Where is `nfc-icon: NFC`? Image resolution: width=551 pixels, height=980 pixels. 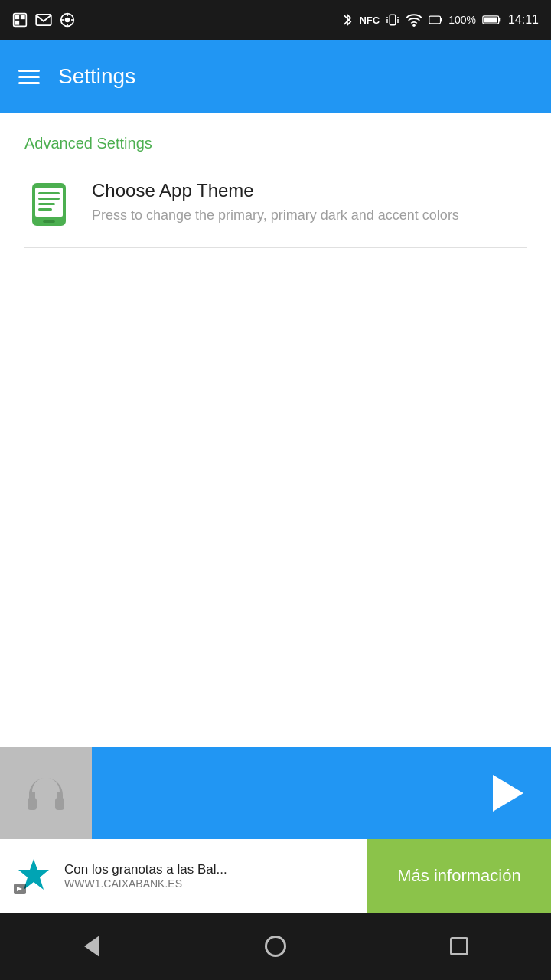 nfc-icon: NFC is located at coordinates (369, 20).